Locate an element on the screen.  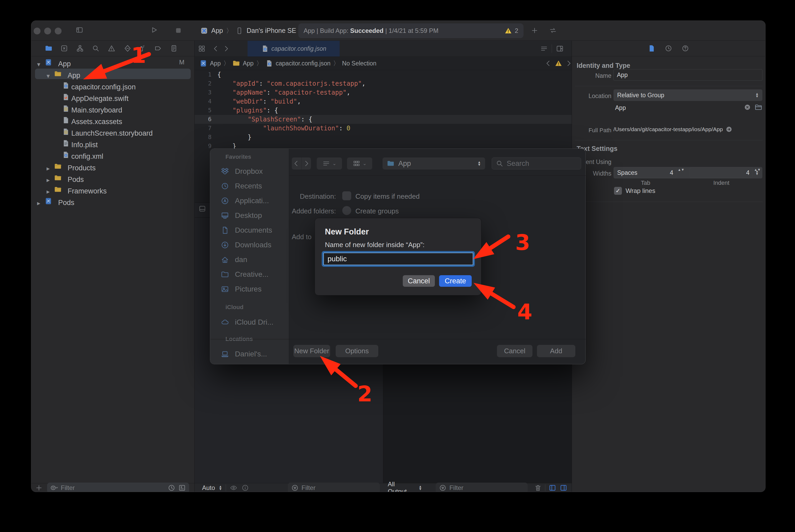
info-icon is located at coordinates (245, 488).